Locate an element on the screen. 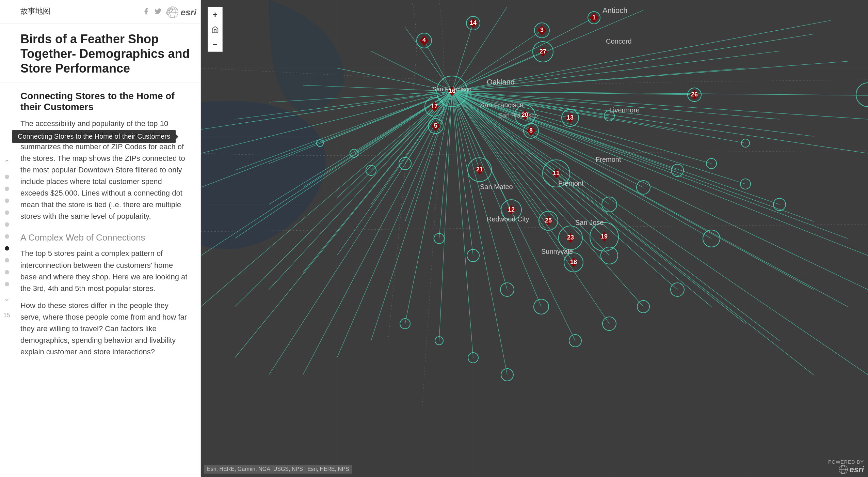  svg-text: Concord is located at coordinates (619, 41).